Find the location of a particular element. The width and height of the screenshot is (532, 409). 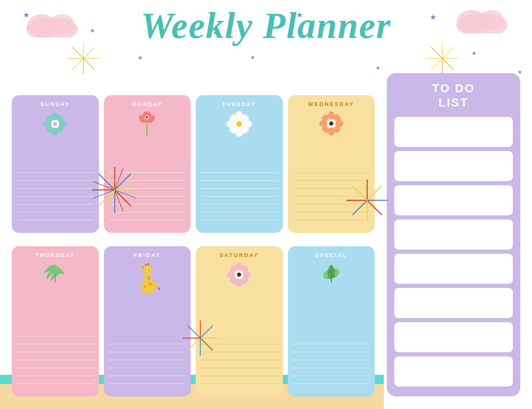

monday-label: MONDAY is located at coordinates (147, 104).